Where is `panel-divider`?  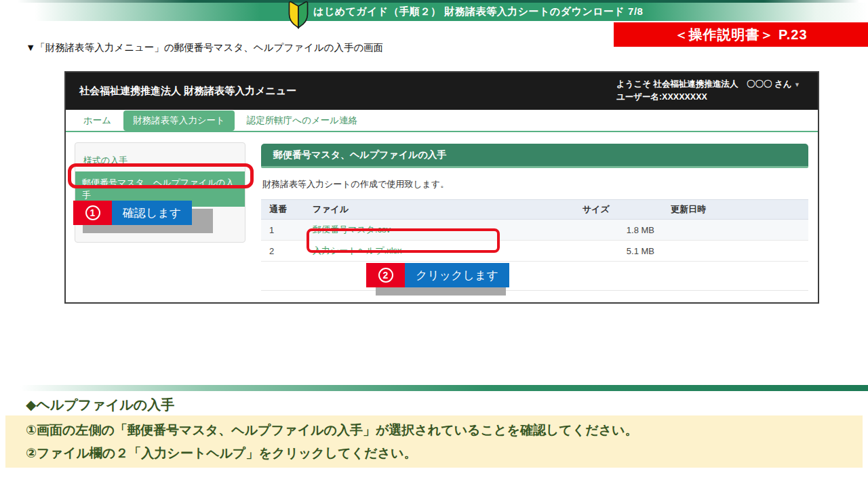
panel-divider is located at coordinates (534, 290).